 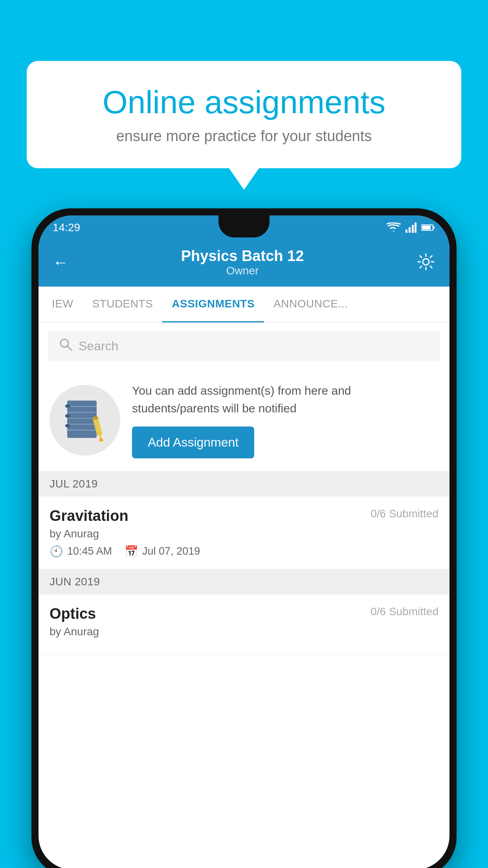 What do you see at coordinates (244, 582) in the screenshot?
I see `section-jun-2019: JUN 2019` at bounding box center [244, 582].